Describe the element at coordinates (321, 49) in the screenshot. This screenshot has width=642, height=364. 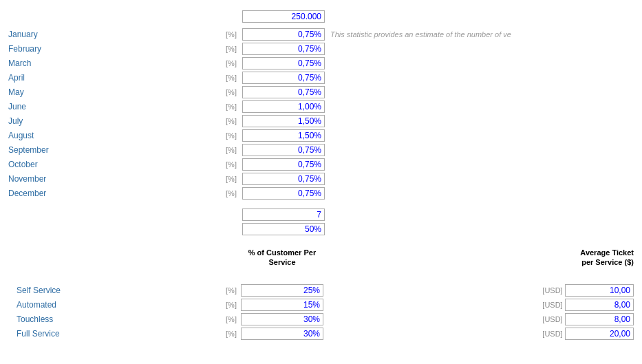
I see `month-row-february: February [%]` at that location.